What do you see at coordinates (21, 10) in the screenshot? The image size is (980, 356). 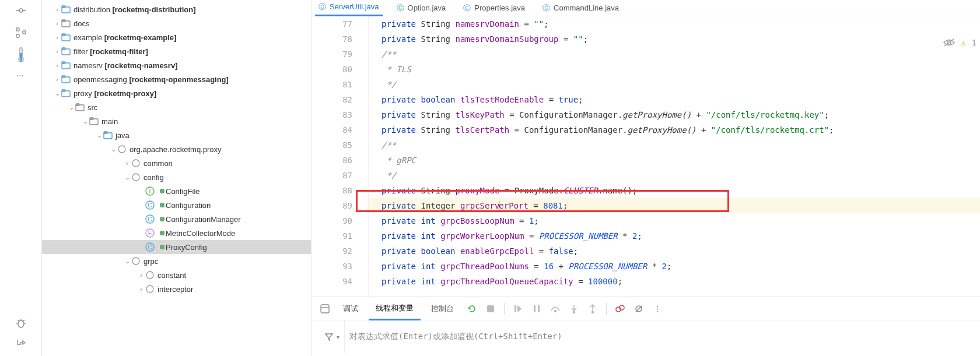 I see `commit-icon` at bounding box center [21, 10].